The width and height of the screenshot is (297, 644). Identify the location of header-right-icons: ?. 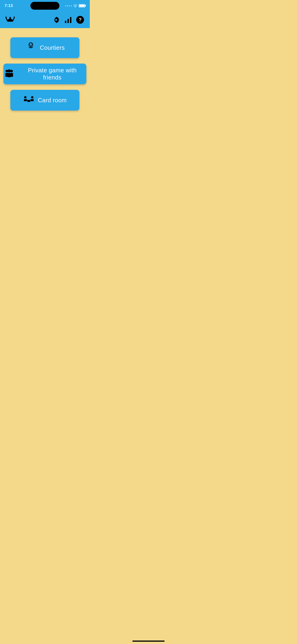
(68, 20).